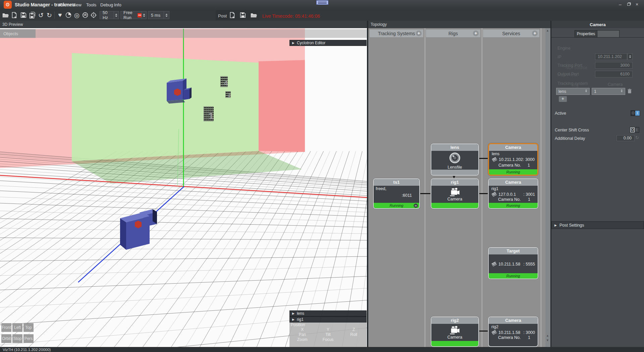 The image size is (644, 352). I want to click on ip-field: 10.211.1.202, so click(611, 57).